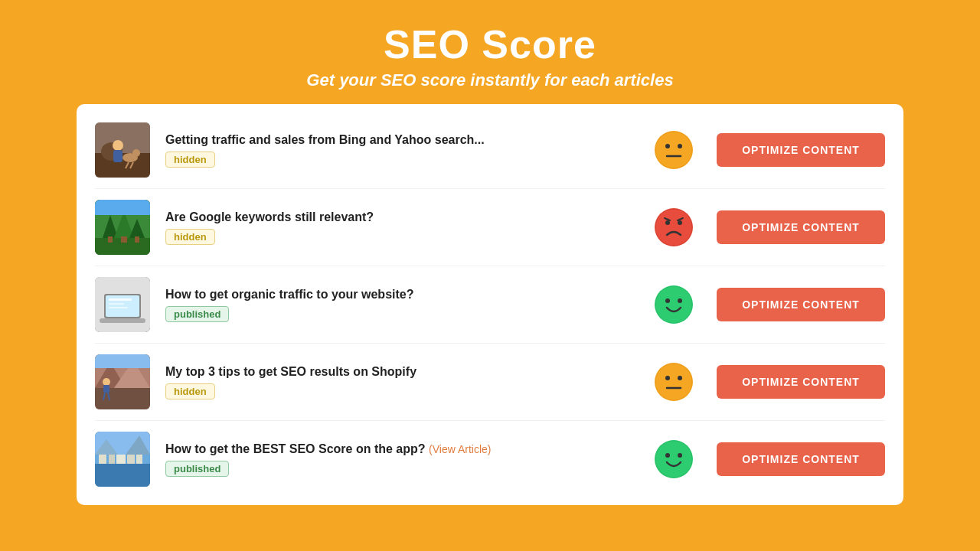 The width and height of the screenshot is (980, 551). What do you see at coordinates (390, 383) in the screenshot?
I see `article-info: My top 3 tips to get SEO results on Shop…` at bounding box center [390, 383].